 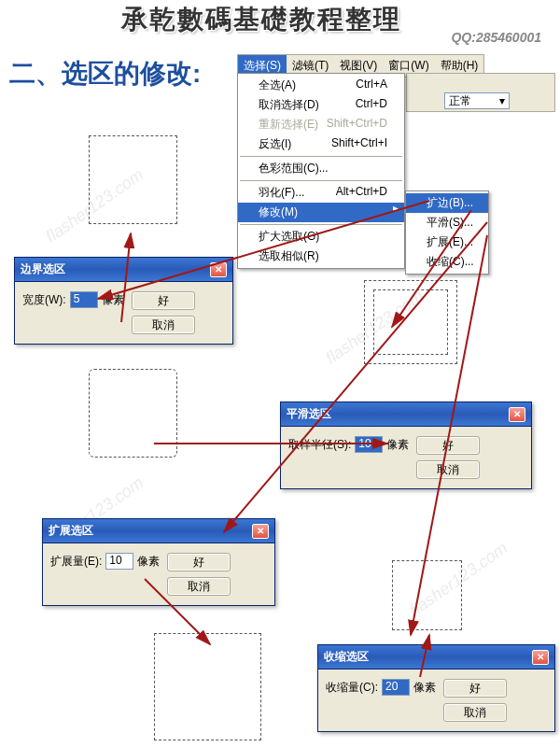 I want to click on modify-submenu: 扩边(B)... 平滑(S)... 扩展(E)... 收缩(C)..., so click(x=447, y=233).